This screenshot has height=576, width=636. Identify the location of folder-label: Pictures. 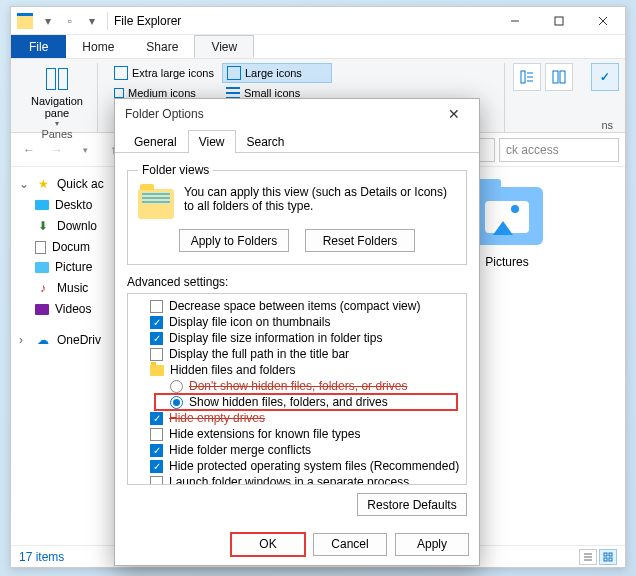
(506, 262).